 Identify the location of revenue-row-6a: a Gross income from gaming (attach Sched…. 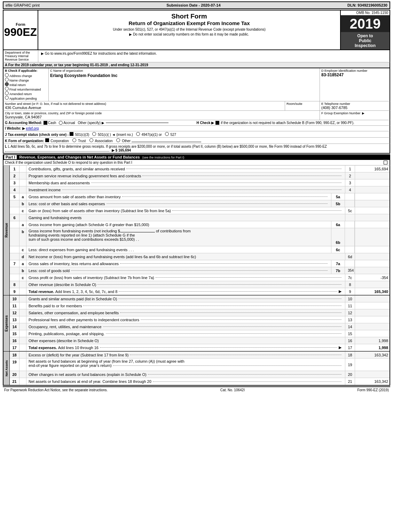
(200, 225).